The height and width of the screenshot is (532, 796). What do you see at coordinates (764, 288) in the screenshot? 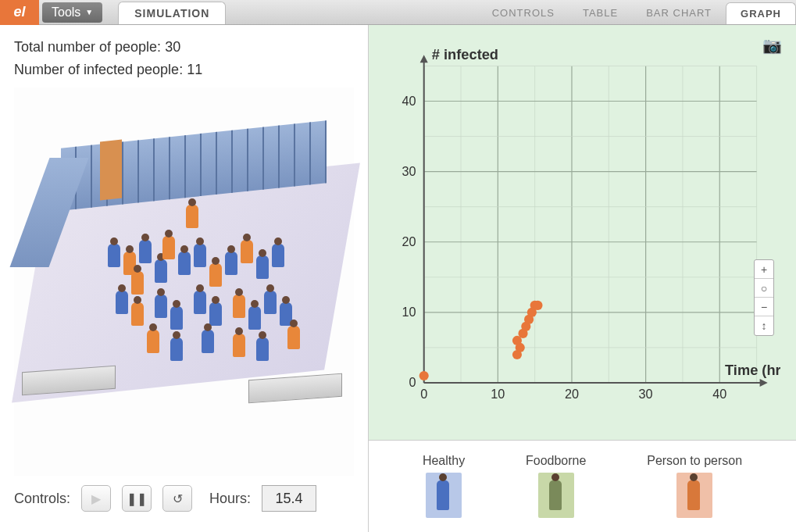
I see `zoom-reset-button: ○` at bounding box center [764, 288].